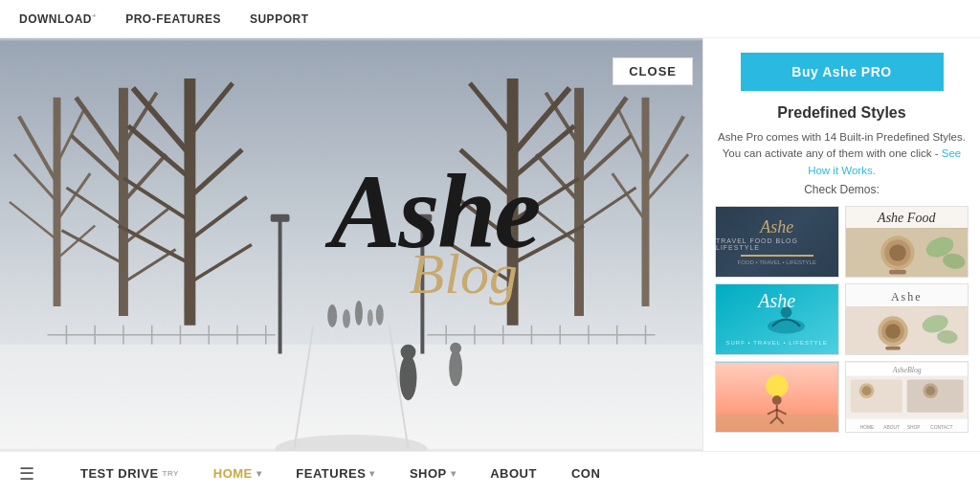 This screenshot has height=495, width=980. What do you see at coordinates (490, 19) in the screenshot?
I see `top-navigation: DOWNLOAD+ PRO-FEATURES SUPPORT` at bounding box center [490, 19].